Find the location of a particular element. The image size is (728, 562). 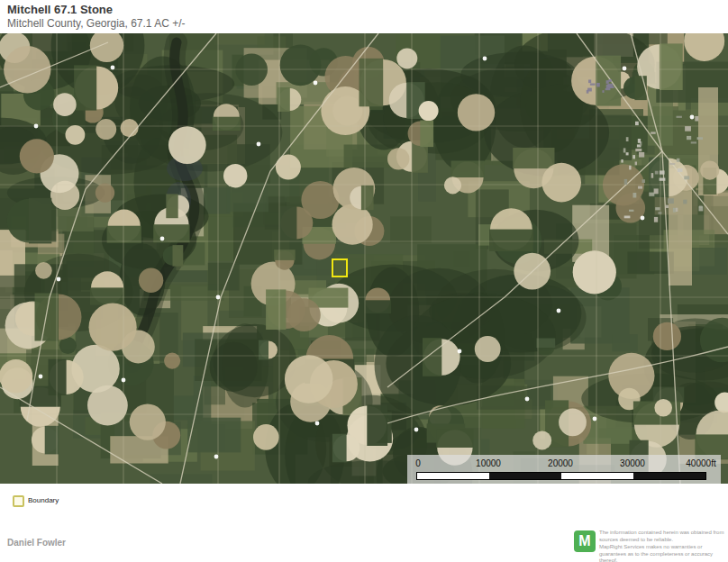

scale-bar-segments is located at coordinates (561, 476).